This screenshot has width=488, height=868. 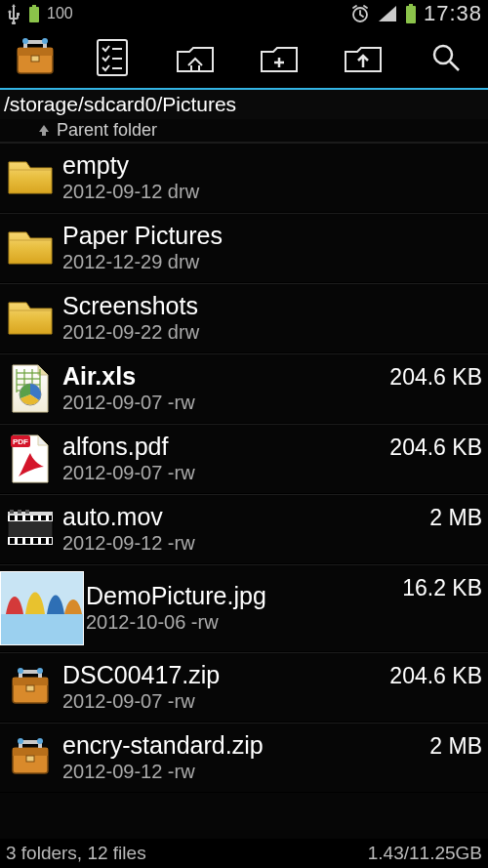 What do you see at coordinates (244, 608) in the screenshot?
I see `list-item: DemoPicture.jpg2012-10-06 -rw16.2 KB` at bounding box center [244, 608].